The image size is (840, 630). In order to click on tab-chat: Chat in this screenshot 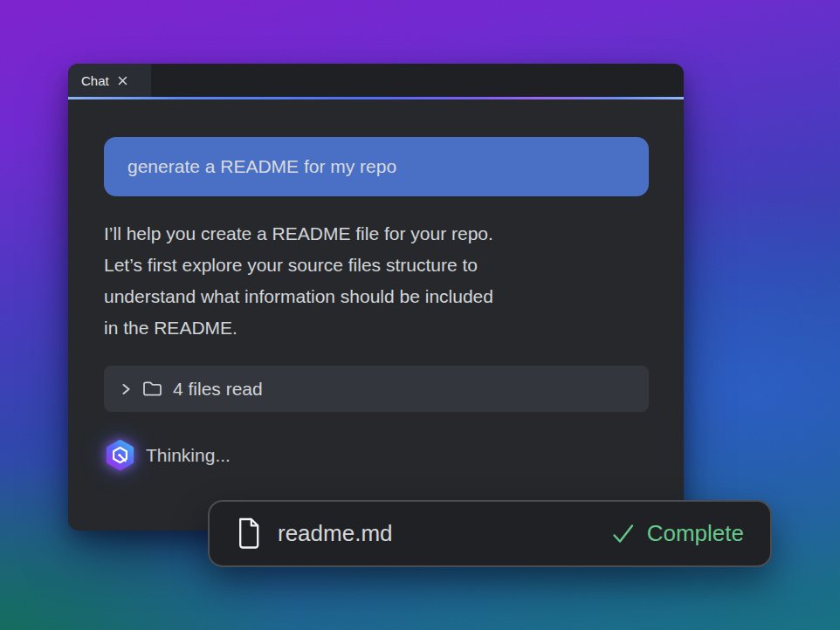, I will do `click(110, 80)`.